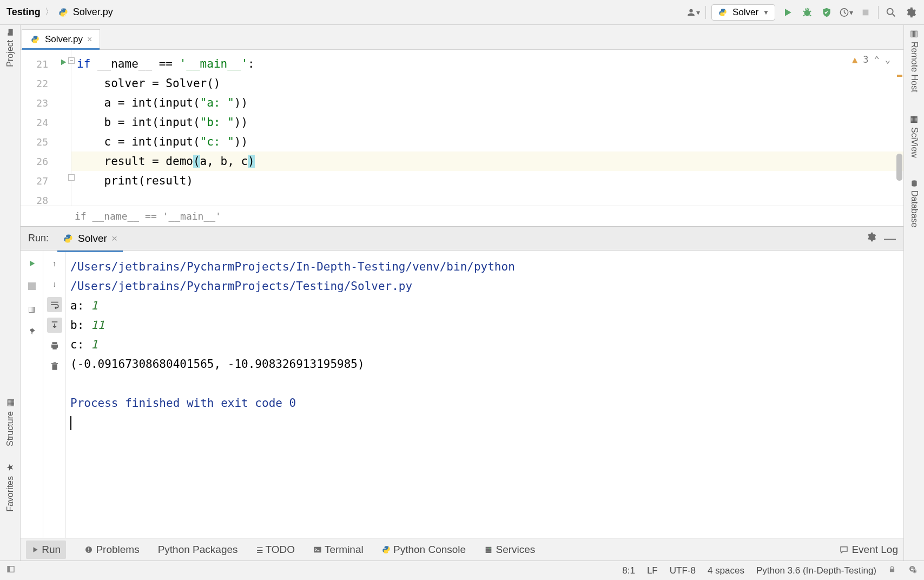  I want to click on settings-button, so click(910, 12).